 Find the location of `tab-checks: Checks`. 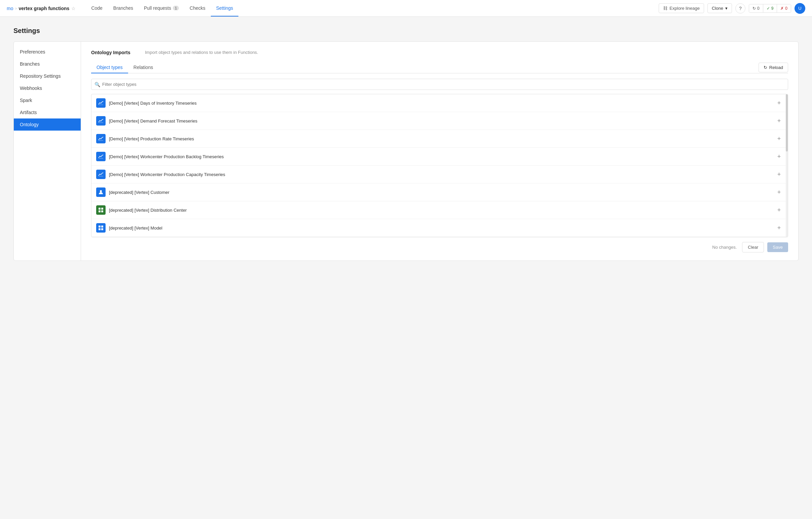

tab-checks: Checks is located at coordinates (198, 8).